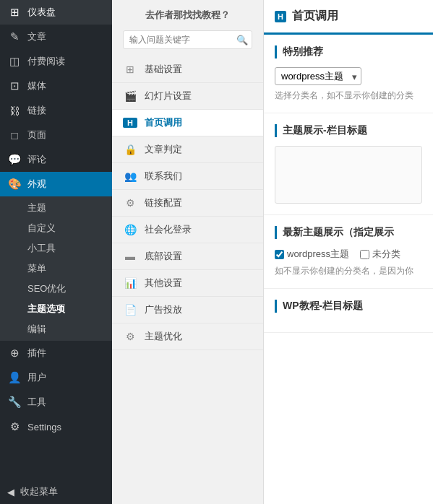  Describe the element at coordinates (56, 12) in the screenshot. I see `sidebar-item-dashboard: ⊞ 仪表盘` at that location.